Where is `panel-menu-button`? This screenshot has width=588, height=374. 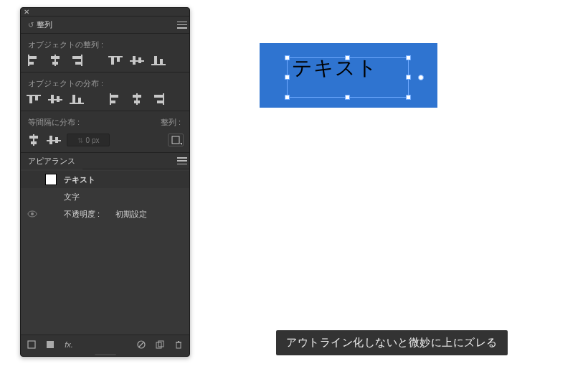
panel-menu-button is located at coordinates (182, 25).